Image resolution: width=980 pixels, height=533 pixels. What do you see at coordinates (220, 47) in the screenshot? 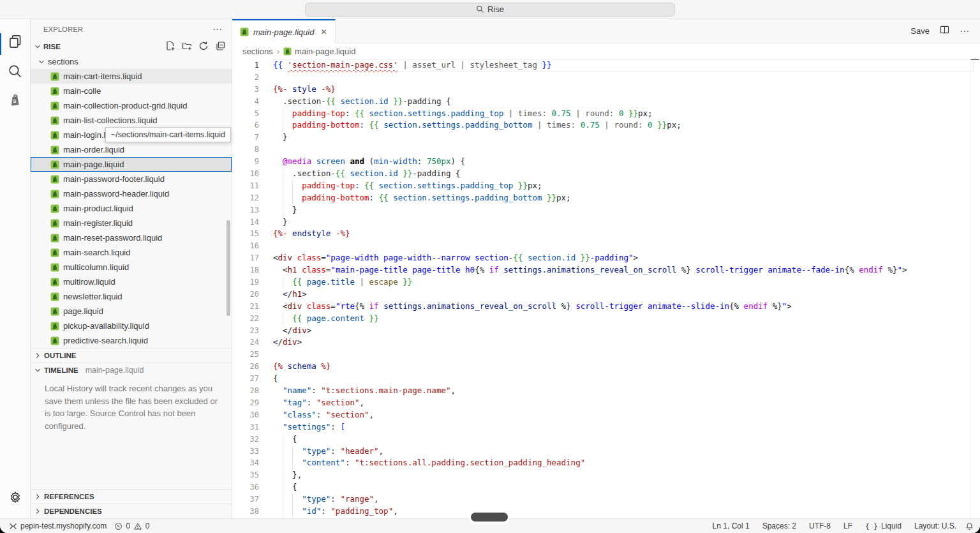
I see `collapse-all-button` at bounding box center [220, 47].